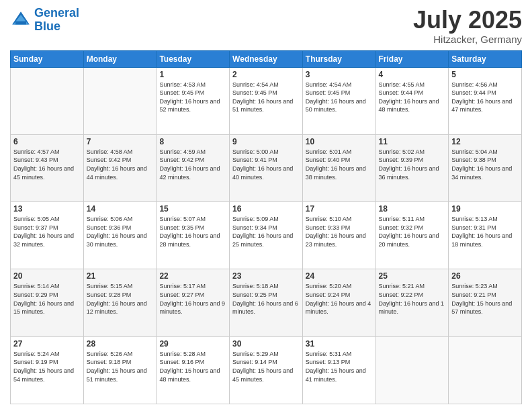  Describe the element at coordinates (412, 168) in the screenshot. I see `calendar-cell: 11Sunrise: 5:02 AM Sunset: 9:39 PM Dayli…` at that location.